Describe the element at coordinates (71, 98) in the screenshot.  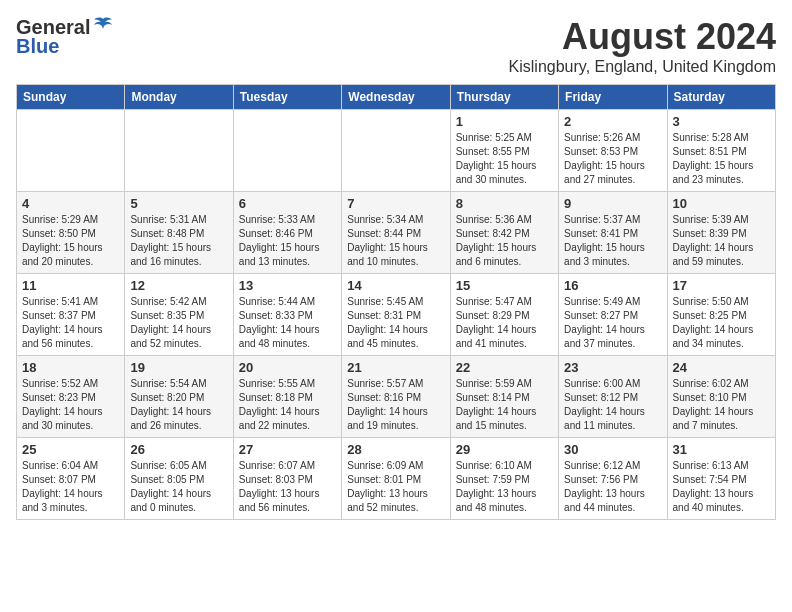
I see `col-sunday: Sunday` at that location.